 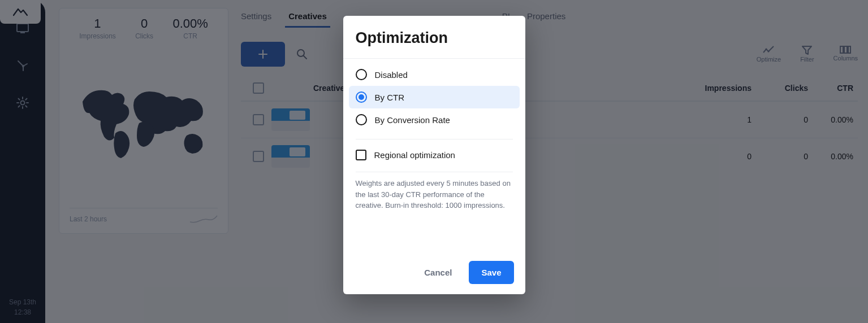 What do you see at coordinates (413, 120) in the screenshot?
I see `opt-label: By Conversion Rate` at bounding box center [413, 120].